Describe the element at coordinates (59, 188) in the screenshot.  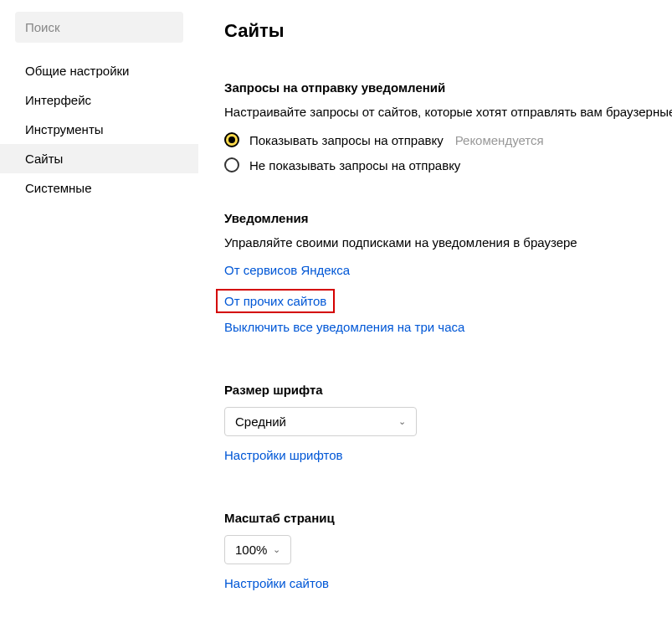
I see `sidebar-item-label: Системные` at that location.